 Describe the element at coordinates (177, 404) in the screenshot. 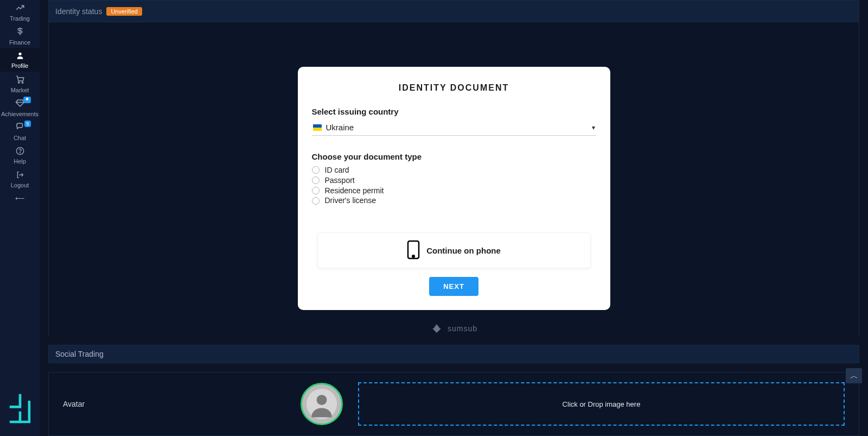

I see `avatar-label: Avatar` at that location.